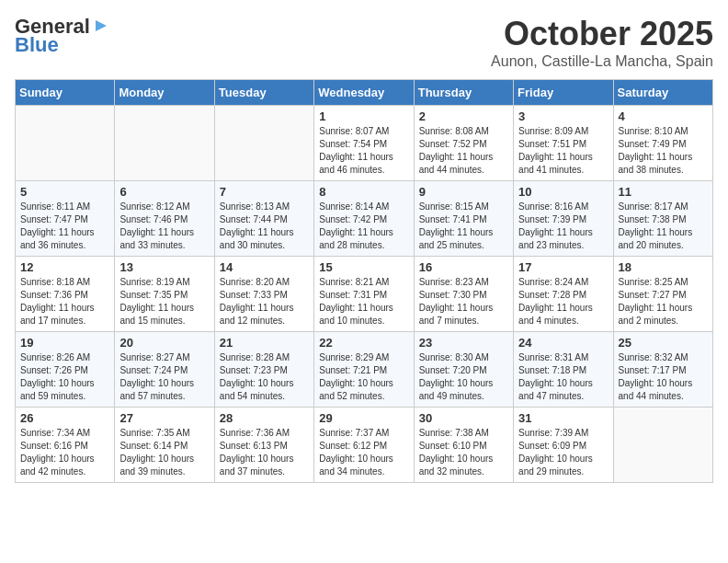  I want to click on day-number: 4, so click(664, 116).